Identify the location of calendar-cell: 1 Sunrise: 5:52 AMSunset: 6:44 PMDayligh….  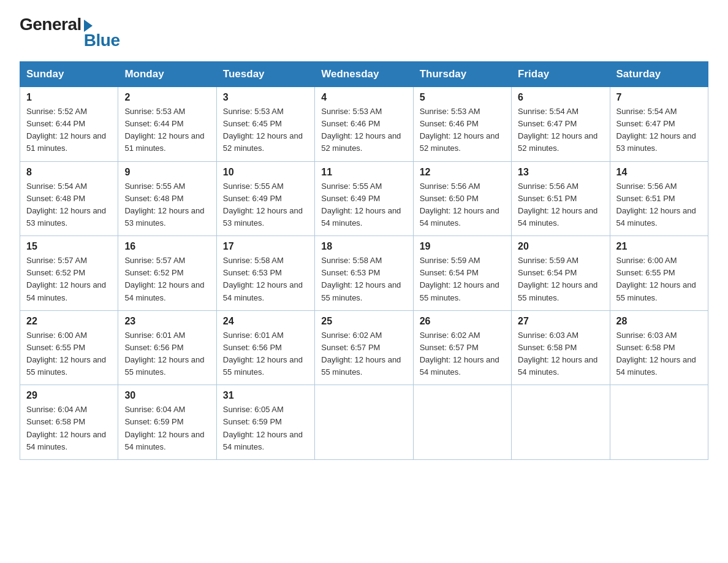
(69, 124).